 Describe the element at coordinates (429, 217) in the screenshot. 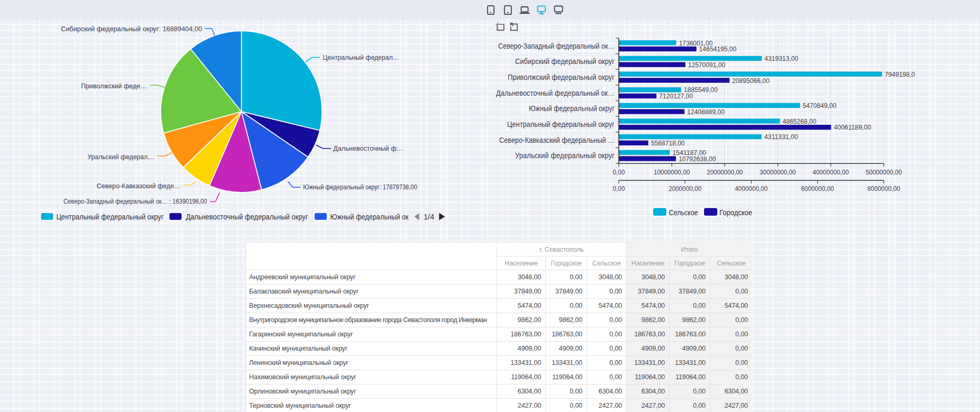

I see `svg-text: 1/4` at that location.